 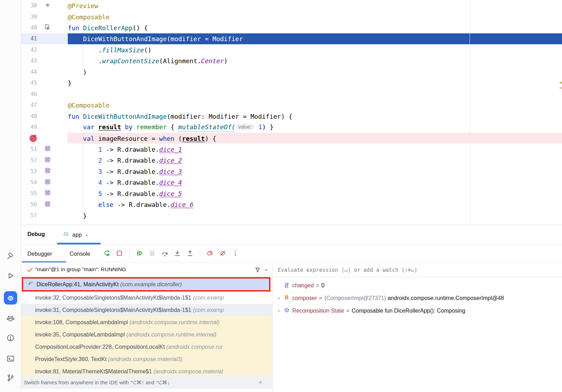 What do you see at coordinates (147, 298) in the screenshot?
I see `stack-frame-row: invoke:32, ComposableSingletons$MainActi…` at bounding box center [147, 298].